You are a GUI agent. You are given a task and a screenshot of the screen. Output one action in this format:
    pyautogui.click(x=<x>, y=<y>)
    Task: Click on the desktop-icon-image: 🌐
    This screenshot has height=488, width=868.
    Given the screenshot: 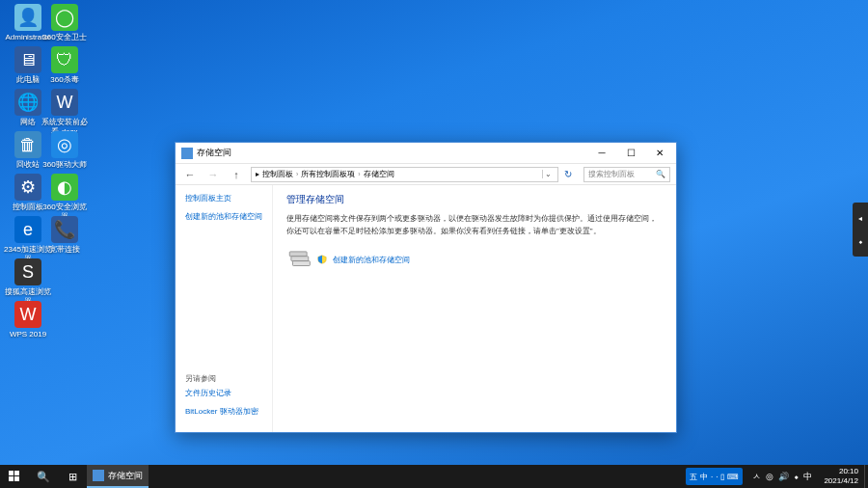 What is the action you would take?
    pyautogui.click(x=28, y=102)
    